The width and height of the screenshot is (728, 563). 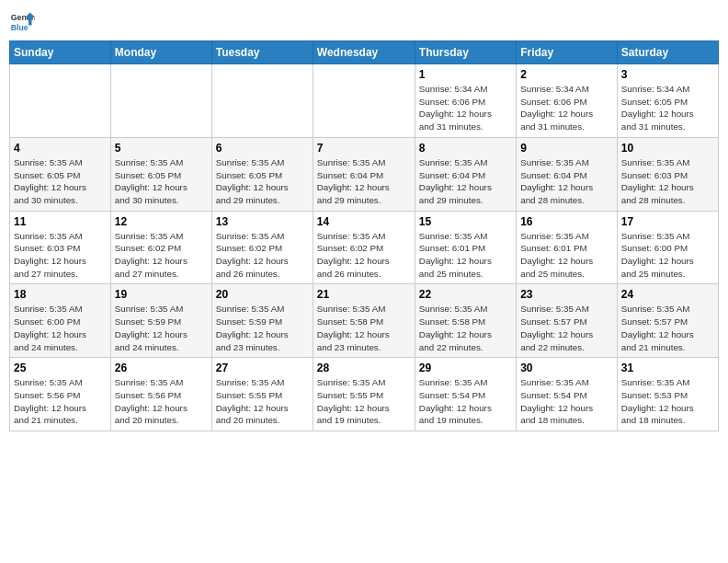 What do you see at coordinates (567, 395) in the screenshot?
I see `calendar-cell: 30Sunrise: 5:35 AM Sunset: 5:54 PM Dayli…` at bounding box center [567, 395].